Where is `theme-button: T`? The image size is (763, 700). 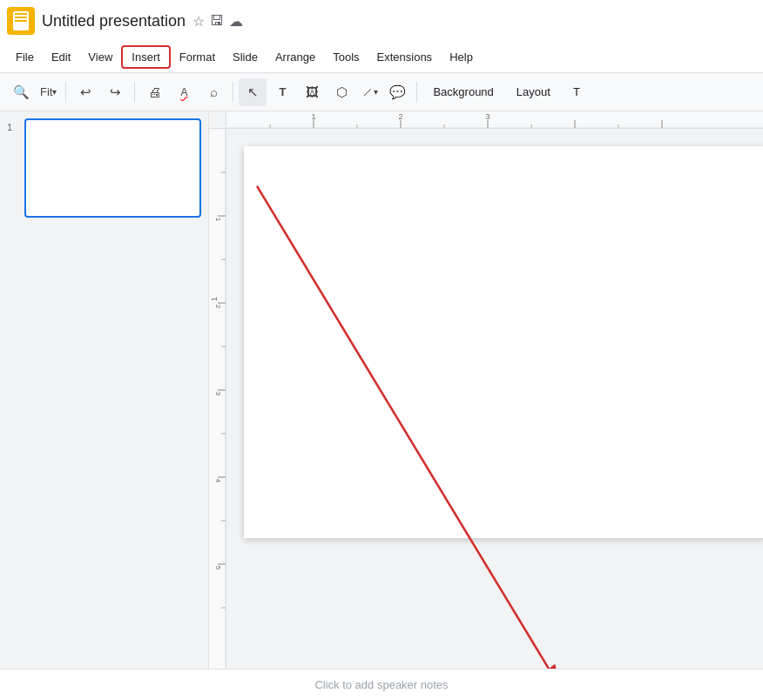 theme-button: T is located at coordinates (577, 92).